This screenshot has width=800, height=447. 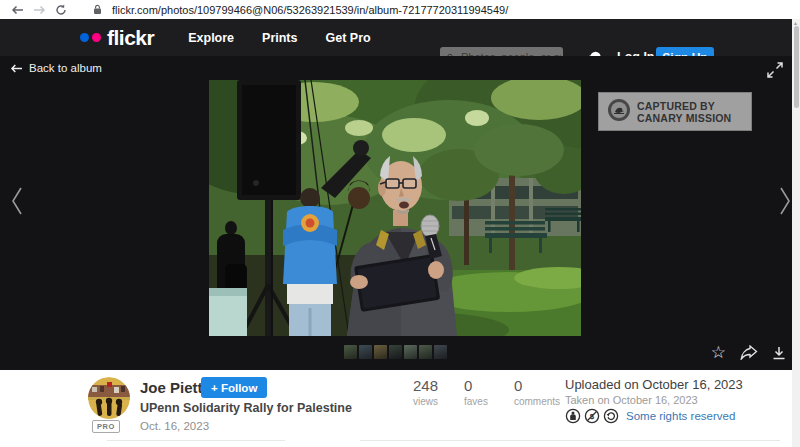 What do you see at coordinates (676, 106) in the screenshot?
I see `watermark-line1: CAPTURED BY` at bounding box center [676, 106].